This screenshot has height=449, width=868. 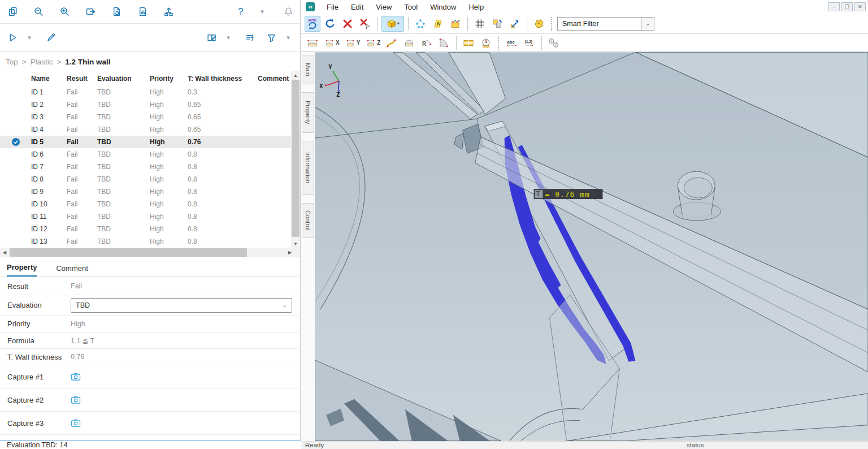 I want to click on menu-file: File, so click(x=332, y=7).